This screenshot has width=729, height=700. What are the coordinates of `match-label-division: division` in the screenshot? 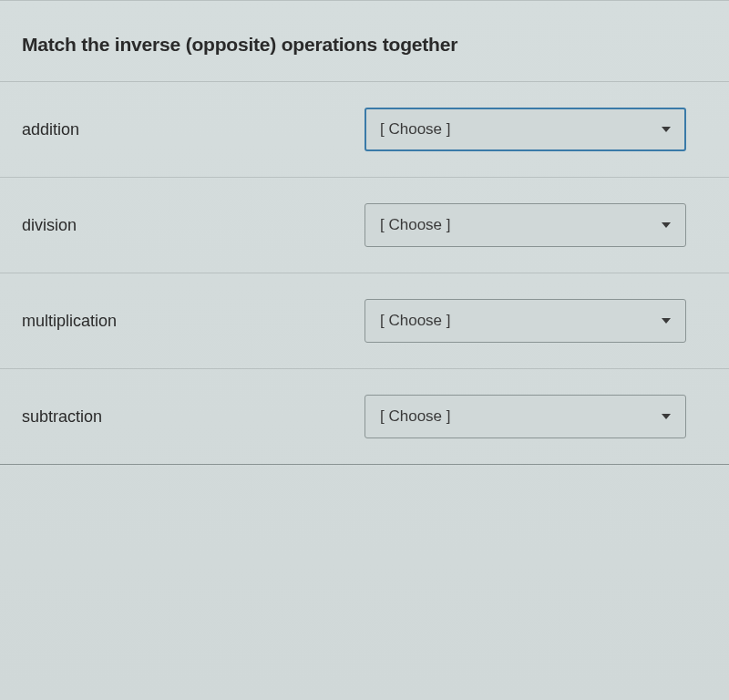 It's located at (193, 226).